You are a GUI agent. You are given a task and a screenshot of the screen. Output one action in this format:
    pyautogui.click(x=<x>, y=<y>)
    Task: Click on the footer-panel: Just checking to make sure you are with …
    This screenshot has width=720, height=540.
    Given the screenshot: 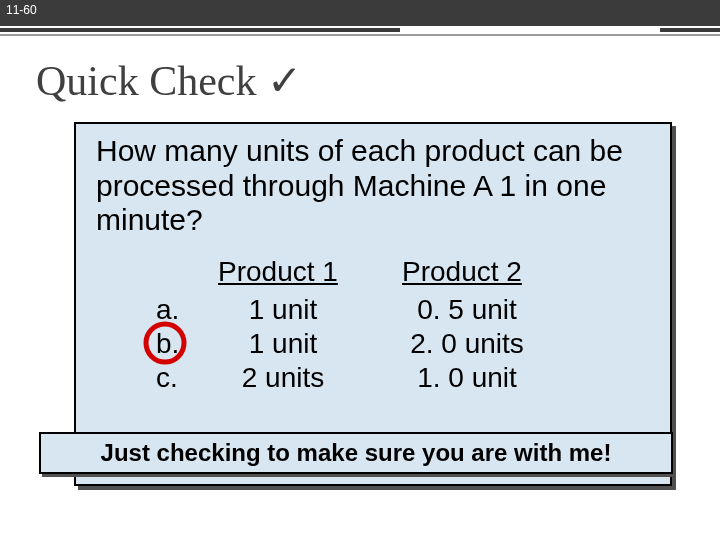 What is the action you would take?
    pyautogui.click(x=356, y=453)
    